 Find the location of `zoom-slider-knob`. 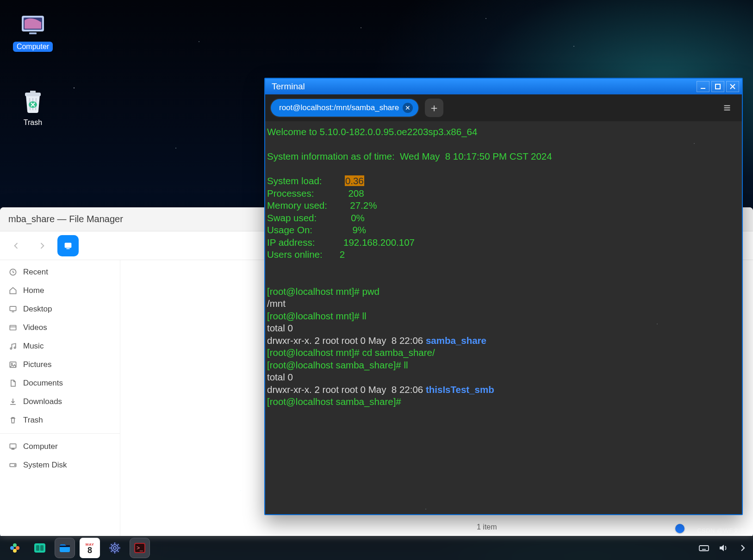

zoom-slider-knob is located at coordinates (680, 529).